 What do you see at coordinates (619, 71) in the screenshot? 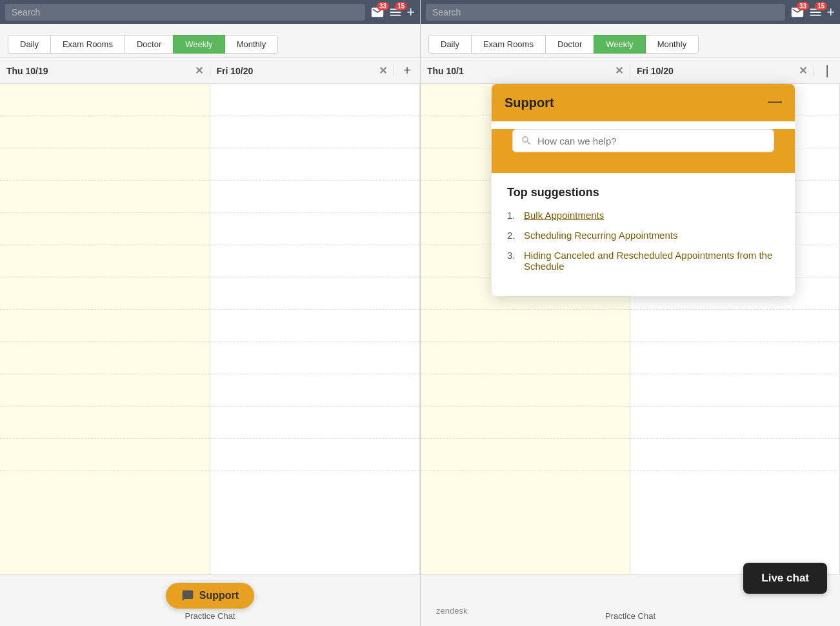
I see `right-date-thu-close: ✕` at bounding box center [619, 71].